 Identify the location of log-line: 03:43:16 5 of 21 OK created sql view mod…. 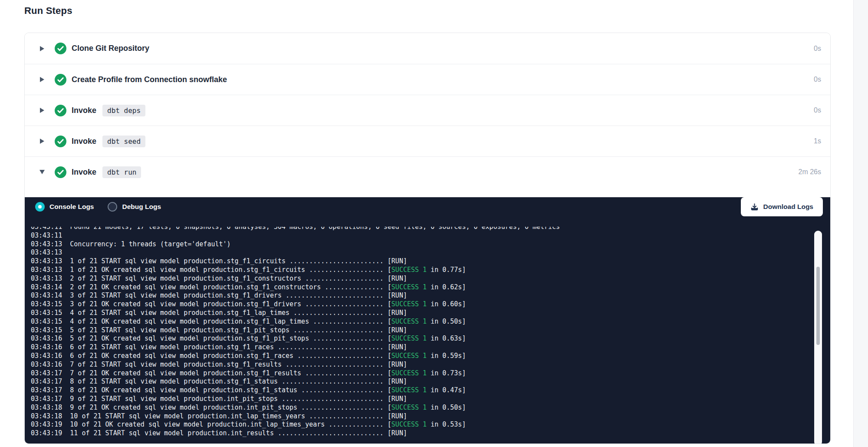
(431, 339).